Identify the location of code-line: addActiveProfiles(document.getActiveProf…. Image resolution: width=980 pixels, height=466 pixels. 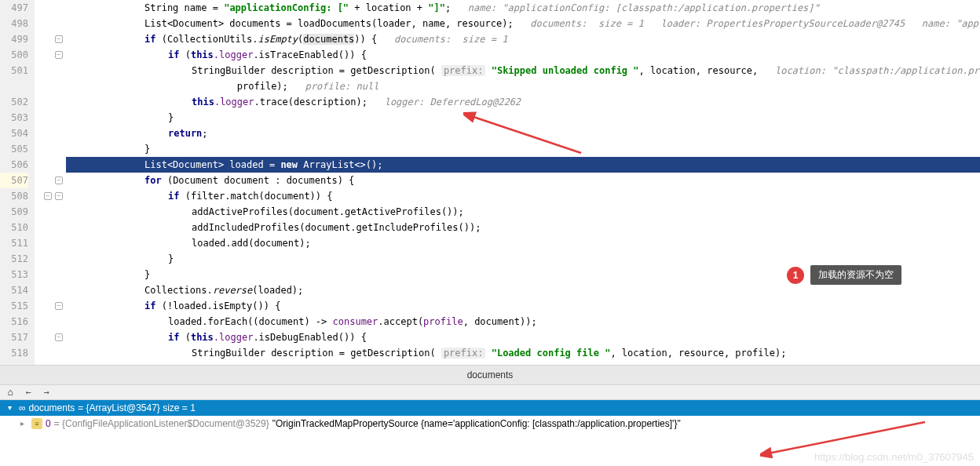
(523, 212).